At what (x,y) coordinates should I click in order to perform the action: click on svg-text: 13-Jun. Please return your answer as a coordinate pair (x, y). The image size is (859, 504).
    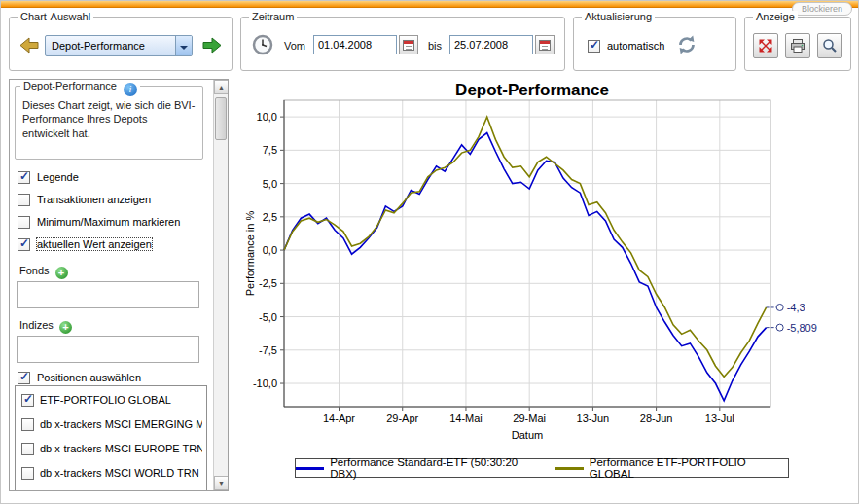
    Looking at the image, I should click on (593, 418).